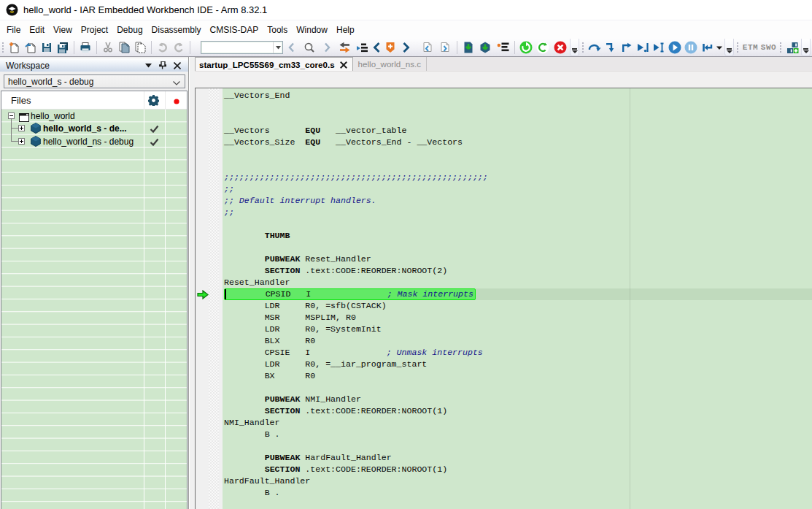  Describe the element at coordinates (643, 47) in the screenshot. I see `next-statement-button` at that location.